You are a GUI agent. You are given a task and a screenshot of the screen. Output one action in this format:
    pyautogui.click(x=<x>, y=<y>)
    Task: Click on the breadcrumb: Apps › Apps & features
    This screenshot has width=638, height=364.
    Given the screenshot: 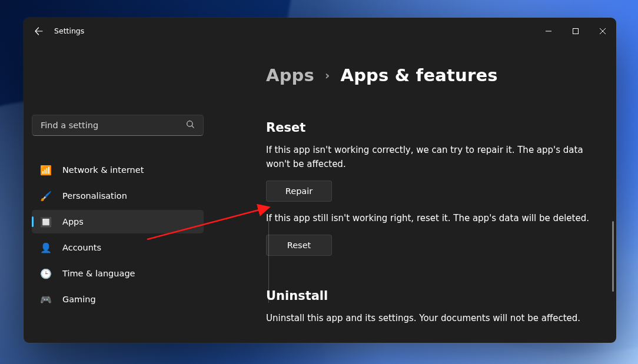 What is the action you would take?
    pyautogui.click(x=434, y=75)
    